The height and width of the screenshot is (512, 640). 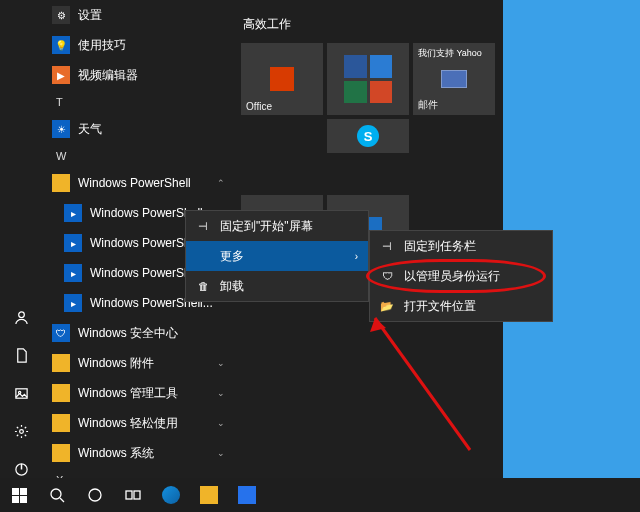 What do you see at coordinates (21, 317) in the screenshot?
I see `user-account-icon` at bounding box center [21, 317].